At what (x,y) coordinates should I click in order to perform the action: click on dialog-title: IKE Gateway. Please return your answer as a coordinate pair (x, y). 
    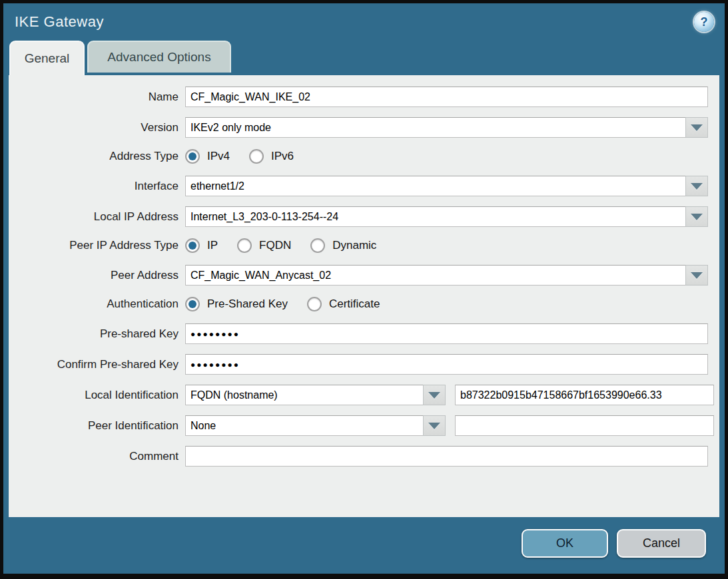
    Looking at the image, I should click on (59, 22).